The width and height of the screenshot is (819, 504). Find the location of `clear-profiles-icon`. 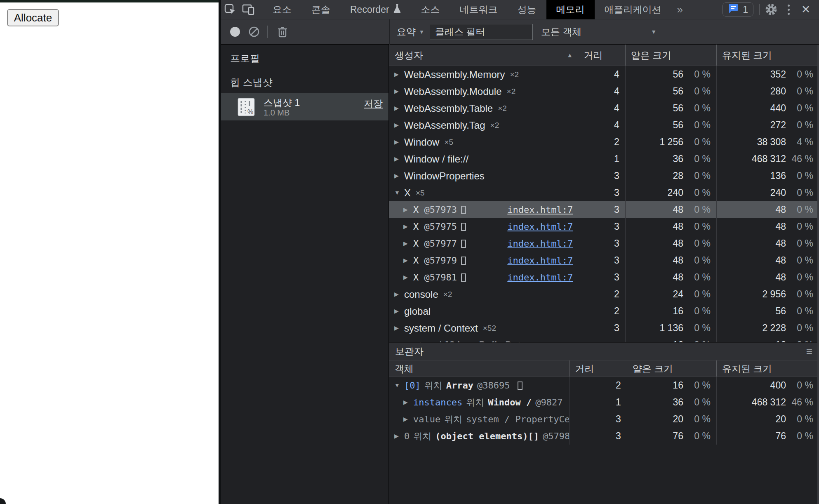

clear-profiles-icon is located at coordinates (254, 33).